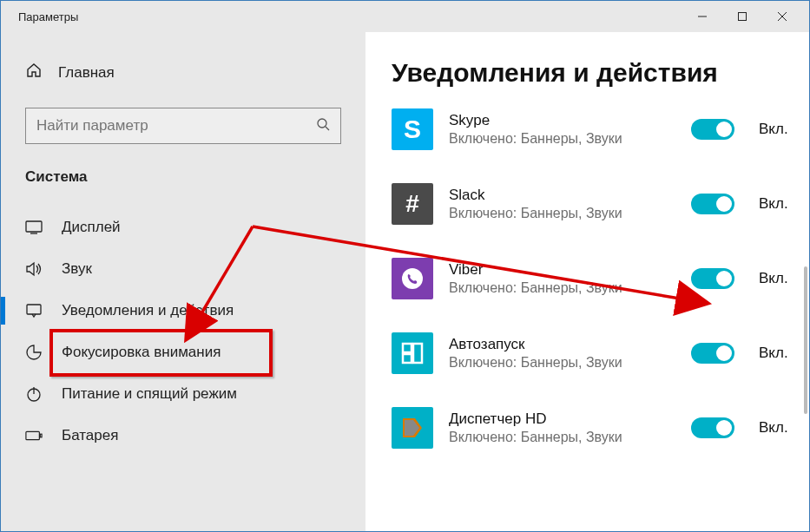  What do you see at coordinates (149, 394) in the screenshot?
I see `sidebar-item-label: Питание и спящий режим` at bounding box center [149, 394].